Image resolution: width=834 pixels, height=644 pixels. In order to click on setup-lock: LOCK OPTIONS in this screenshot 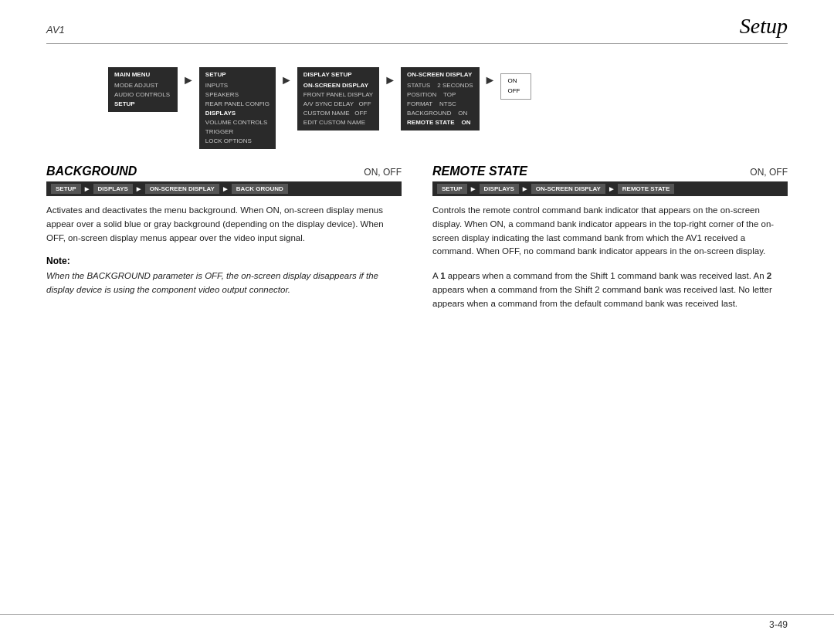, I will do `click(238, 141)`.